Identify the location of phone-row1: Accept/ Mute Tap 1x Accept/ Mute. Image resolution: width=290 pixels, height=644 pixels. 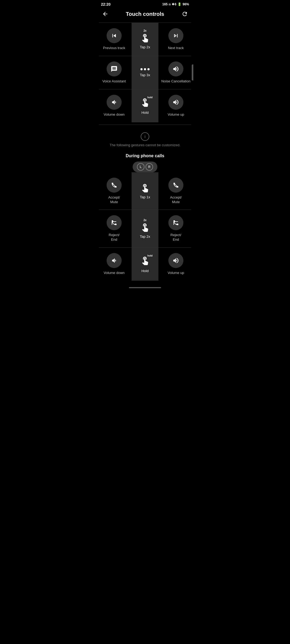
(145, 191).